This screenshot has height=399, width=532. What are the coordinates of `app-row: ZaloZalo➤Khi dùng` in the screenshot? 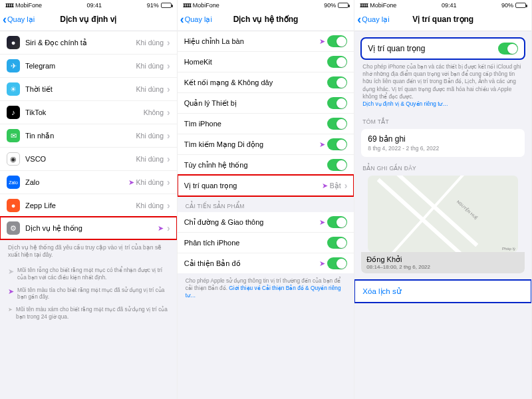 It's located at (88, 182).